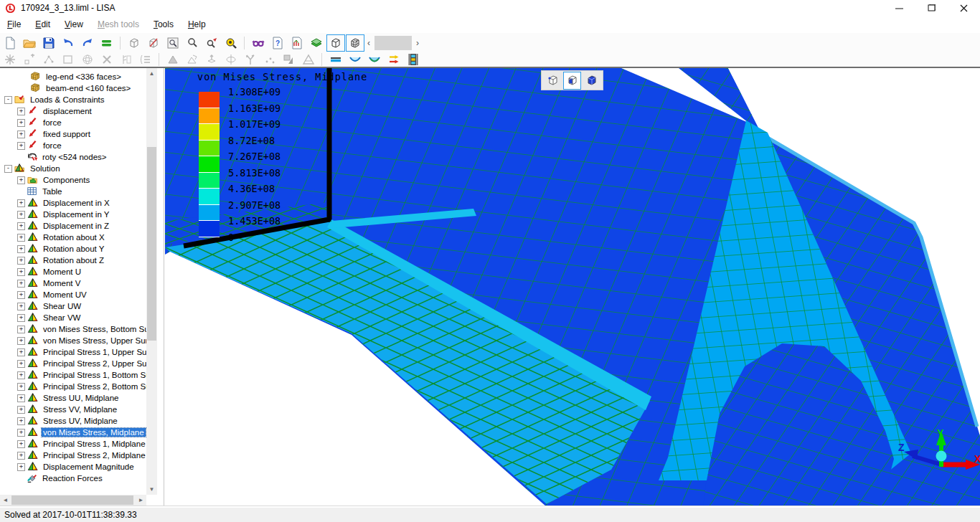 The image size is (980, 522). I want to click on delete-button, so click(107, 60).